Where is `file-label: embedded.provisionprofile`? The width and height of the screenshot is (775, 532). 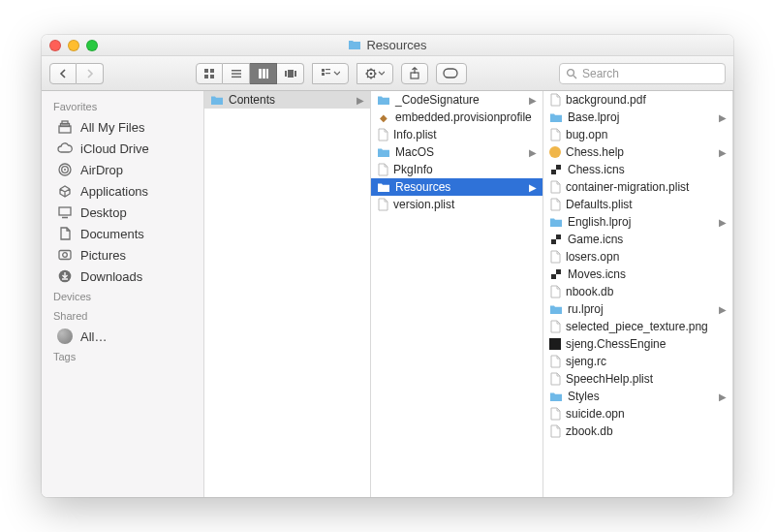
file-label: embedded.provisionprofile is located at coordinates (463, 117).